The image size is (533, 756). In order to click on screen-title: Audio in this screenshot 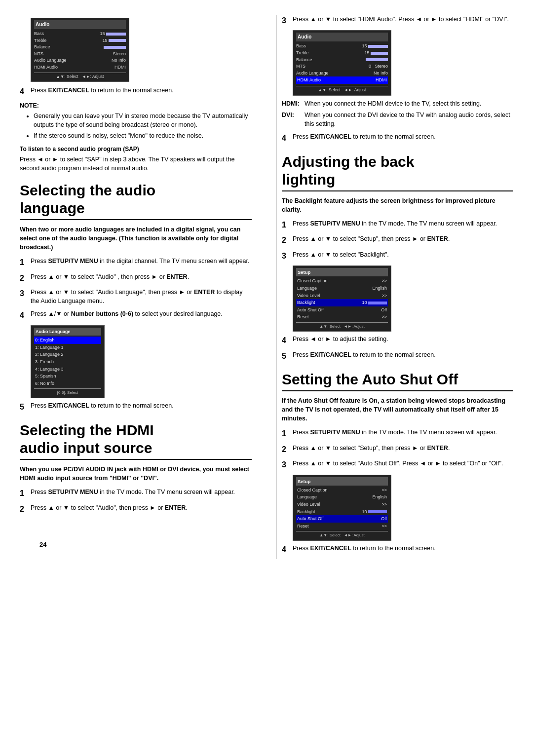, I will do `click(80, 25)`.